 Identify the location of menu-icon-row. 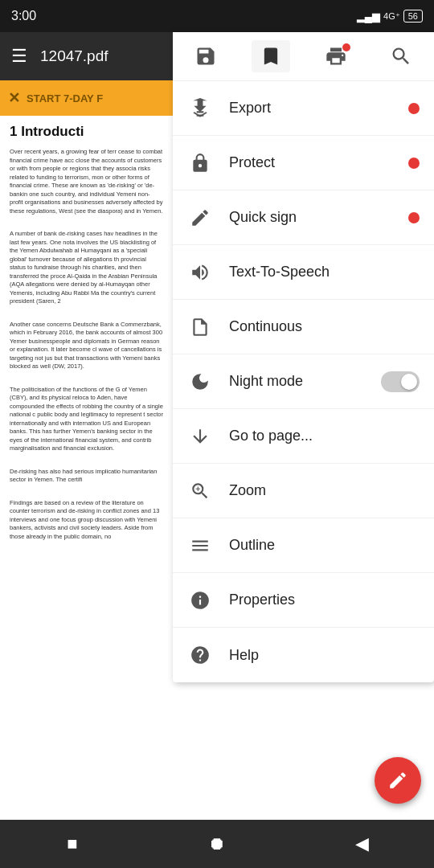
(304, 56).